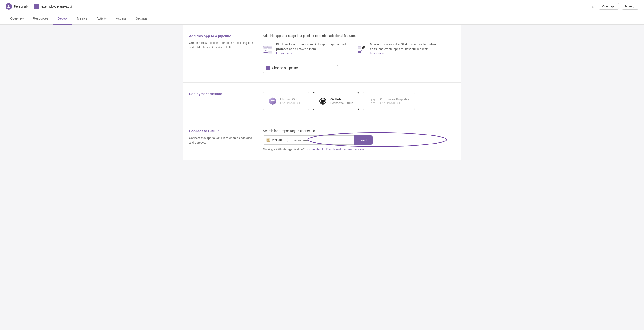  I want to click on deploy-method-heroku-git: ⌥ Heroku Git Use Heroku CLI, so click(286, 101).